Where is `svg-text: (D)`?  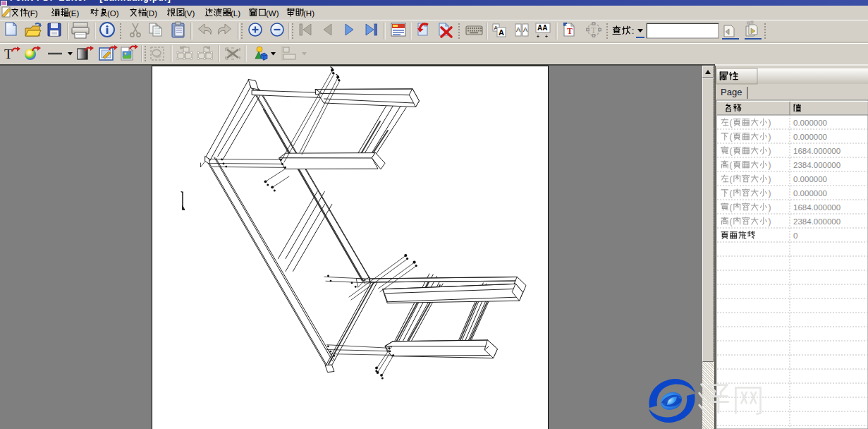 svg-text: (D) is located at coordinates (152, 13).